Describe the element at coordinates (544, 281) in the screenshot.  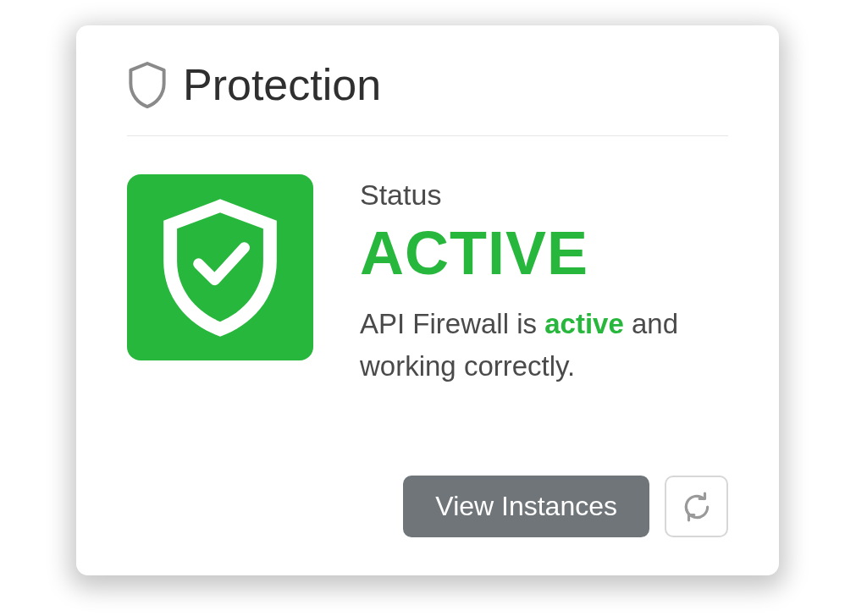
I see `status-block: Status ACTIVE API Firewall is active and…` at that location.